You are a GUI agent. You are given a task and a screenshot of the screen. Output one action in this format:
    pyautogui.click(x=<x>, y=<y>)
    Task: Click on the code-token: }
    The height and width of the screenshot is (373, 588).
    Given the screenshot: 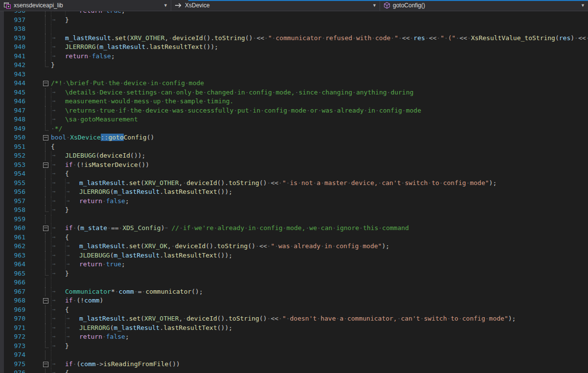 What is the action you would take?
    pyautogui.click(x=67, y=346)
    